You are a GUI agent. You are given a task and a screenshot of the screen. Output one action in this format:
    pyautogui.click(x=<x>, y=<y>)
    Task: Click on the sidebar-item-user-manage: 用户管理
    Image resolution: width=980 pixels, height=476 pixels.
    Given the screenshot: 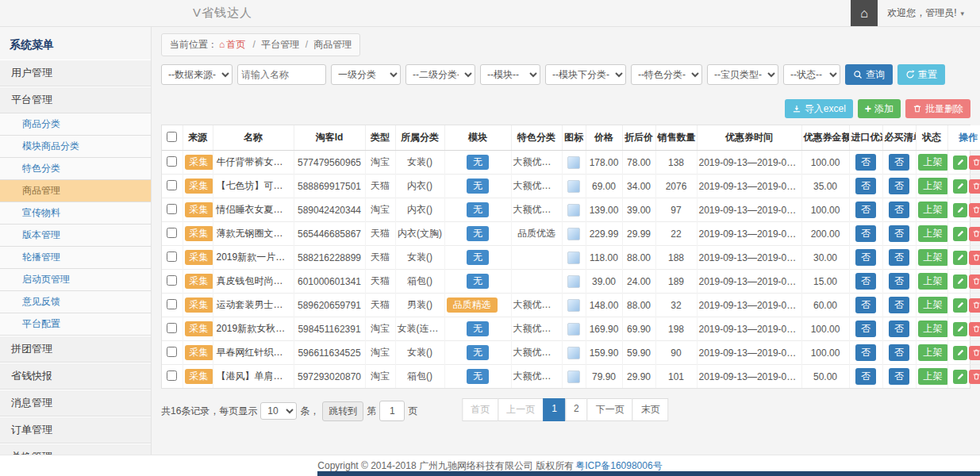 What is the action you would take?
    pyautogui.click(x=75, y=73)
    